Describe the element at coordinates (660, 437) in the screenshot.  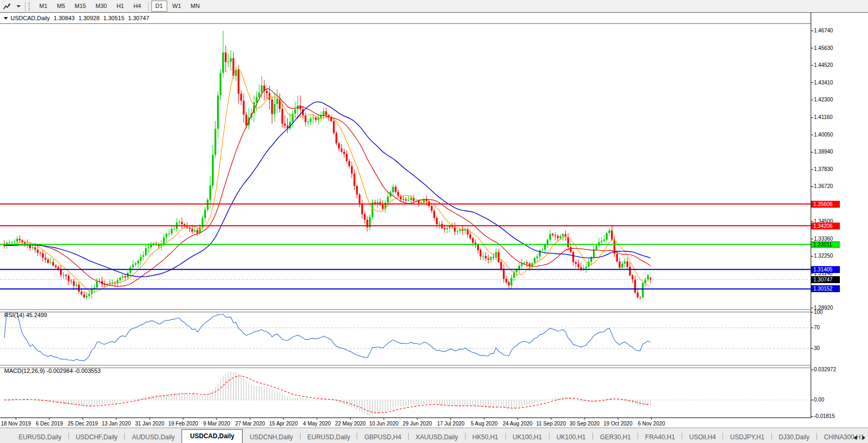
I see `chart-tab-fra40-h1: FRA40,H1` at that location.